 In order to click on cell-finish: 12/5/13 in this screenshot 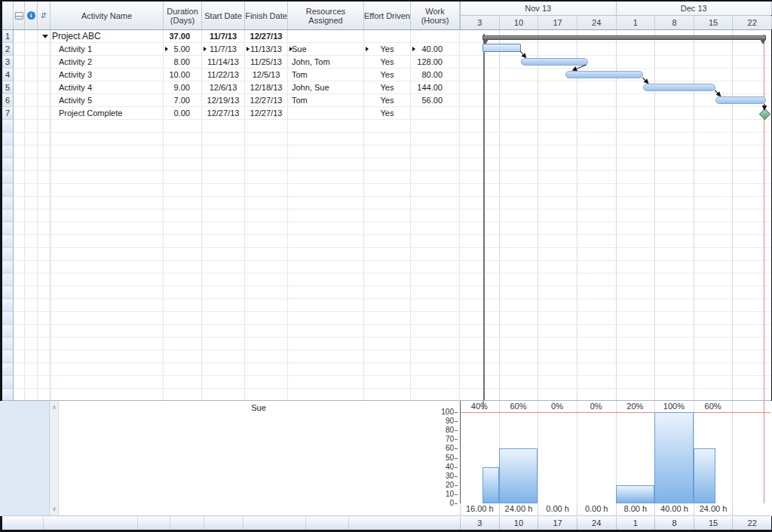, I will do `click(267, 75)`.